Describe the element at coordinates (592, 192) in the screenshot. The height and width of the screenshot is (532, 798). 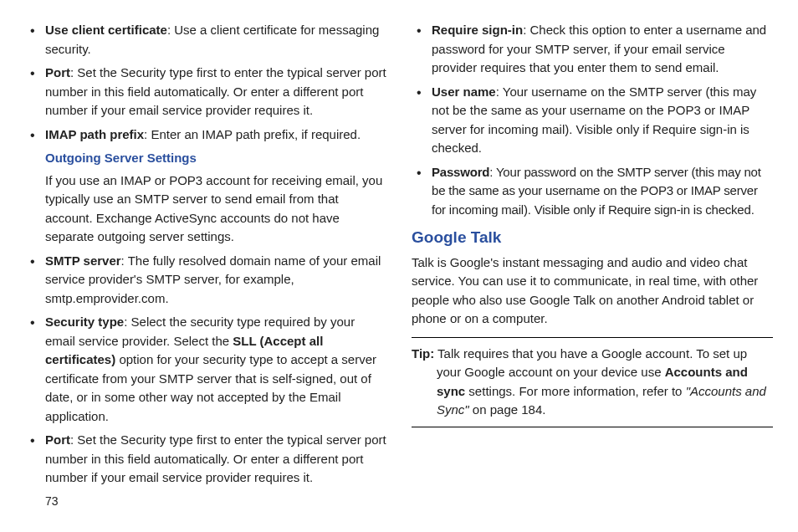
I see `list-item: Password: Your password on the SMTP serv…` at that location.